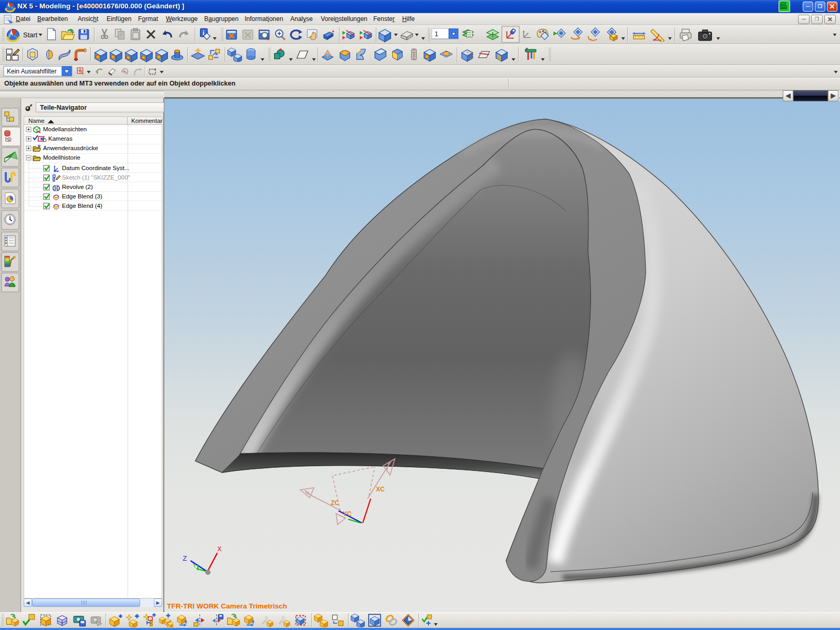 The height and width of the screenshot is (630, 840). What do you see at coordinates (185, 559) in the screenshot?
I see `svg-text: Z` at bounding box center [185, 559].